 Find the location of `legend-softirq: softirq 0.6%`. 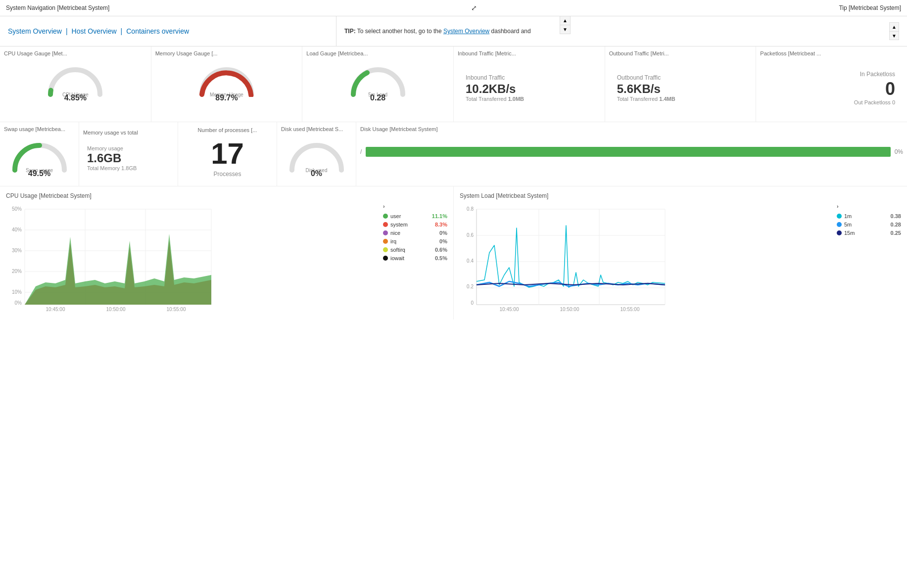

legend-softirq: softirq 0.6% is located at coordinates (415, 250).